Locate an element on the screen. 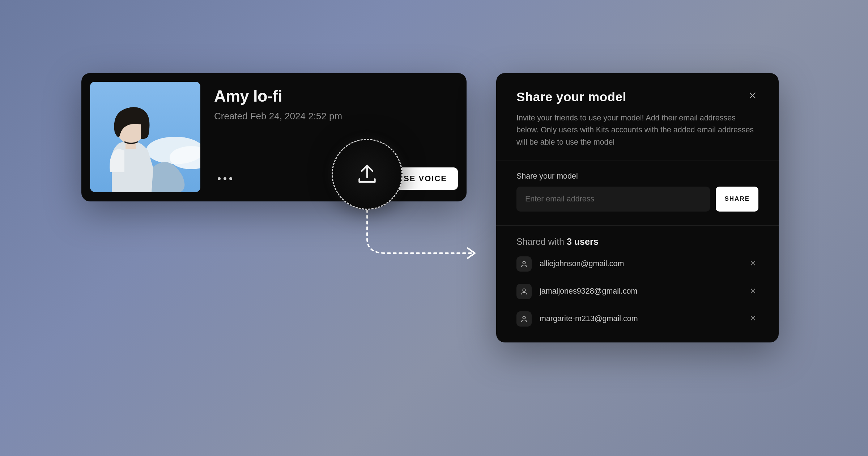 The width and height of the screenshot is (868, 456). share-panel-header: Share your model Invite your friends to … is located at coordinates (637, 117).